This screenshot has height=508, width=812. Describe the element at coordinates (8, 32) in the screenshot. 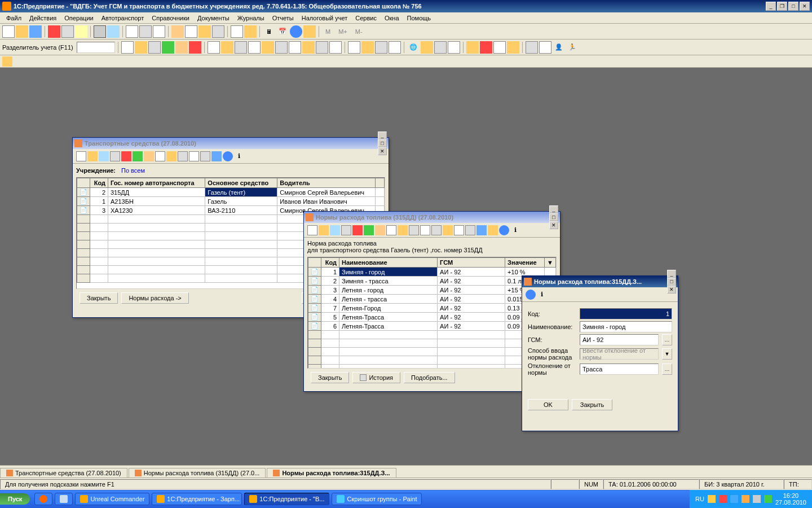

I see `new-icon` at that location.